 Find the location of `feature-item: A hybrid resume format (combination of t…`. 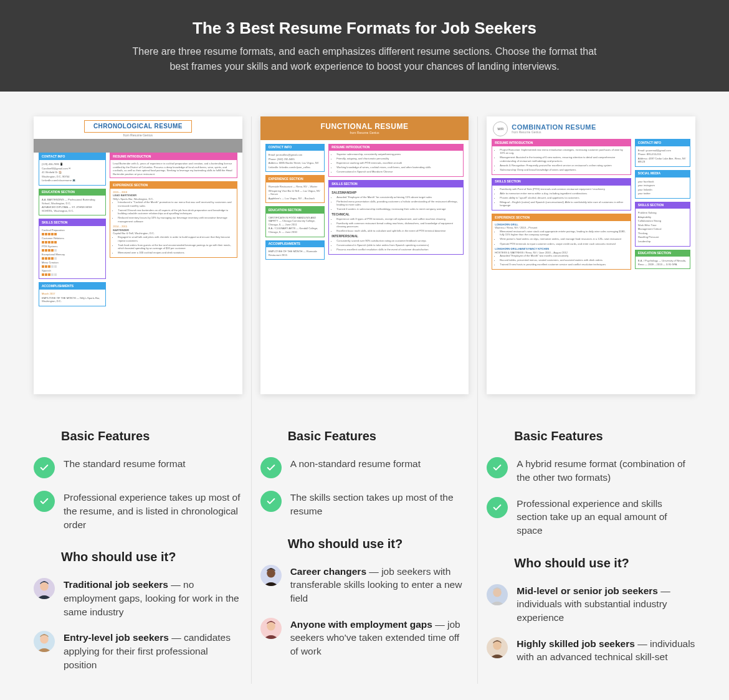

feature-item: A hybrid resume format (combination of t… is located at coordinates (591, 471).